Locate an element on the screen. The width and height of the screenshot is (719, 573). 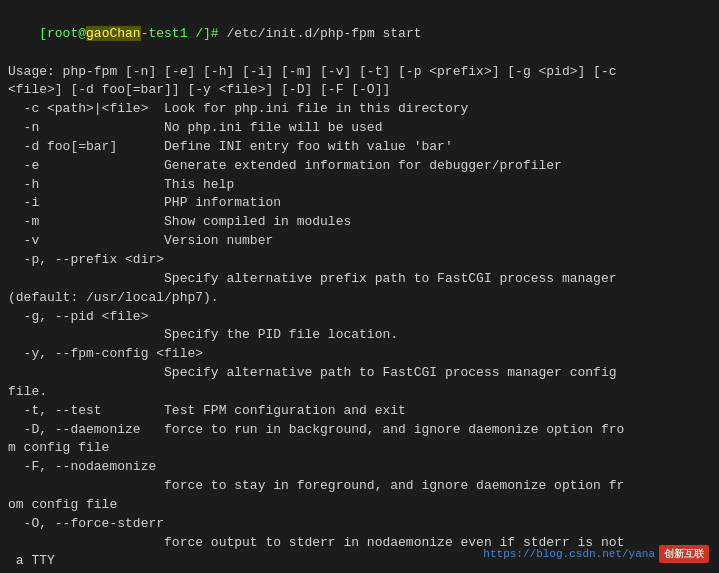
watermark-url: https://blog.csdn.net/yana is located at coordinates (569, 554).